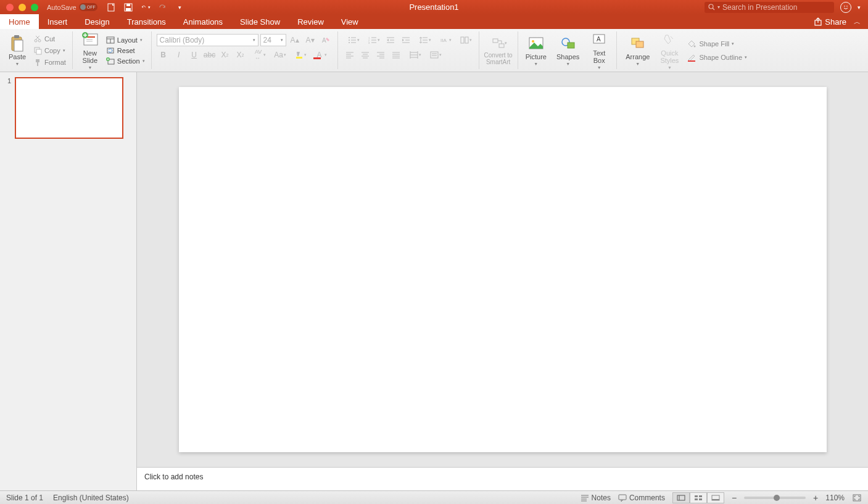 The height and width of the screenshot is (504, 868). I want to click on decrease-font-icon: A▾, so click(310, 40).